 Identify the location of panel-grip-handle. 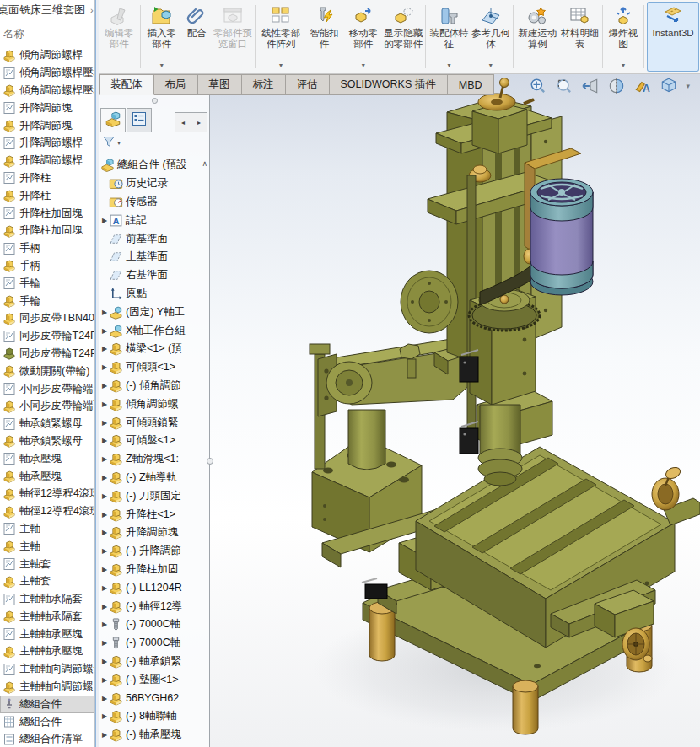
(153, 99).